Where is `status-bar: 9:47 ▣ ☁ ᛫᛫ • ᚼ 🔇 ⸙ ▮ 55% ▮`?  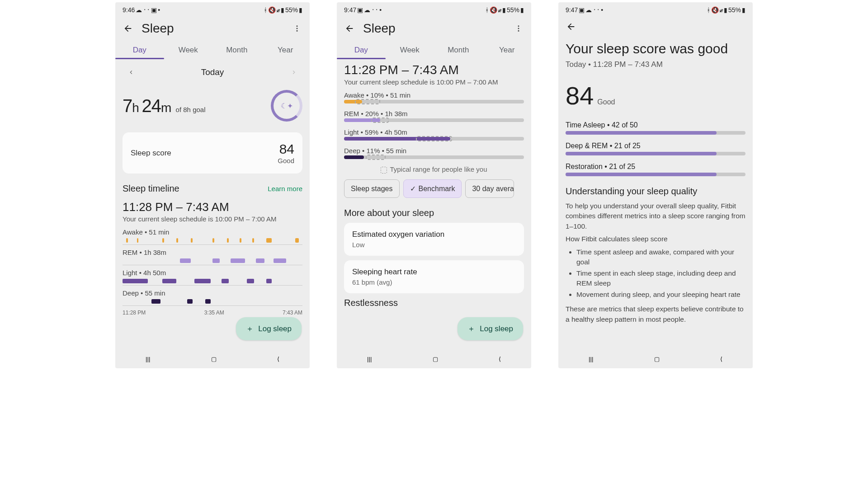
status-bar: 9:47 ▣ ☁ ᛫᛫ • ᚼ 🔇 ⸙ ▮ 55% ▮ is located at coordinates (656, 9).